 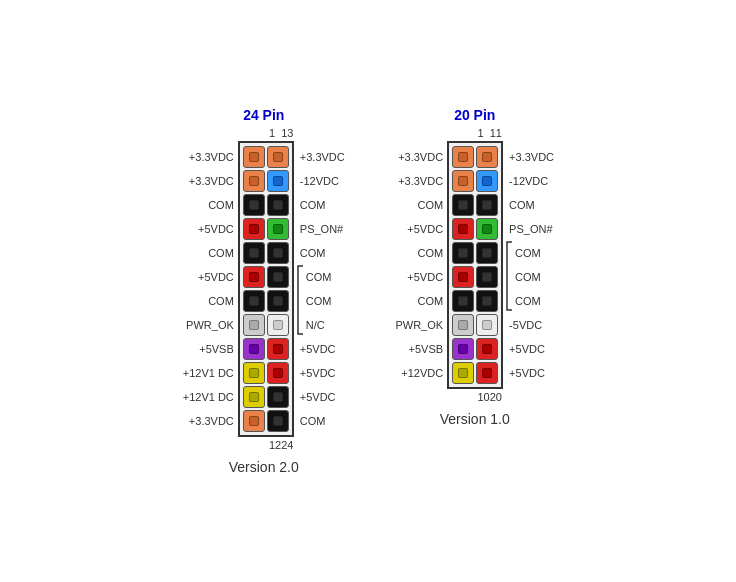 What do you see at coordinates (320, 205) in the screenshot?
I see `right-label-2: COM` at bounding box center [320, 205].